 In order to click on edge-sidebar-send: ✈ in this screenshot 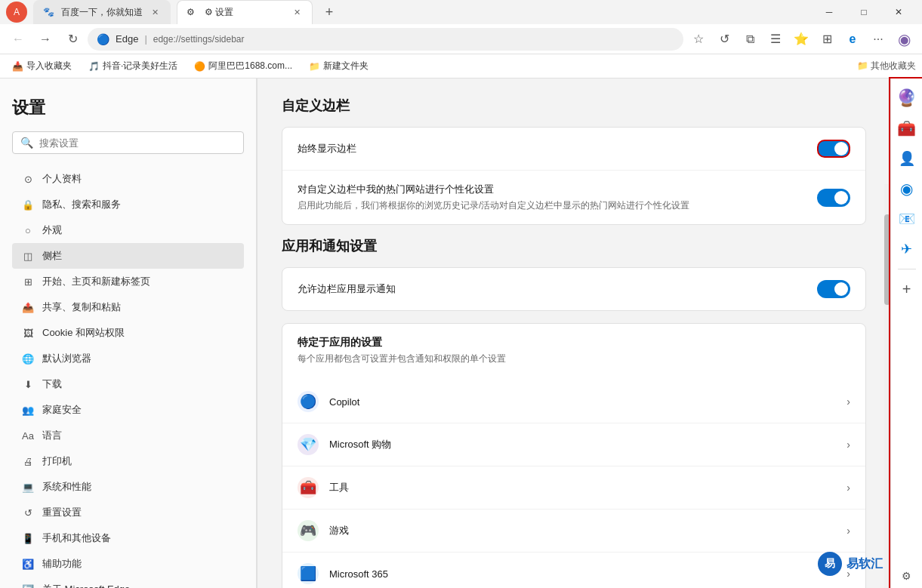, I will do `click(907, 249)`.